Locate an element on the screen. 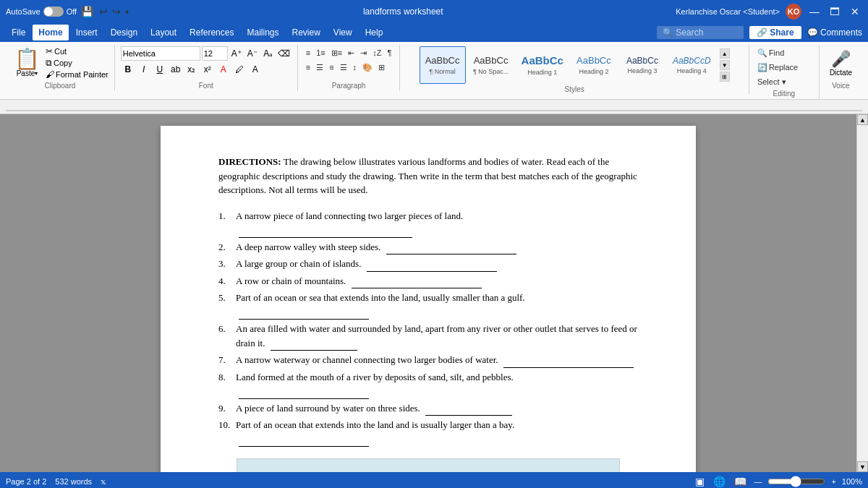  find-button: 🔍 Find is located at coordinates (784, 53).